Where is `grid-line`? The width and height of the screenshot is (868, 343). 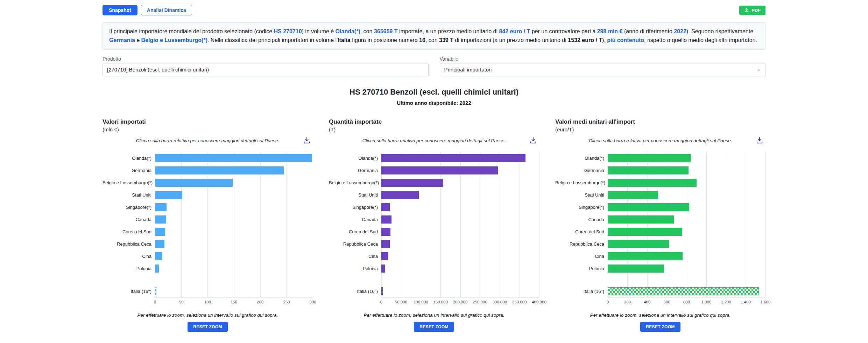 grid-line is located at coordinates (539, 225).